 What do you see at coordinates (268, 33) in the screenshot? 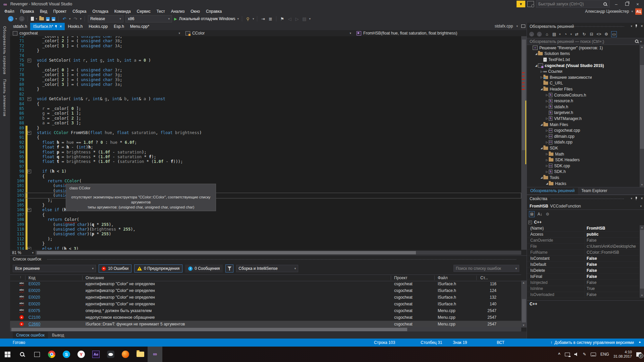
I see `breadcrumb-type-dropdown: CColor ▾` at bounding box center [268, 33].